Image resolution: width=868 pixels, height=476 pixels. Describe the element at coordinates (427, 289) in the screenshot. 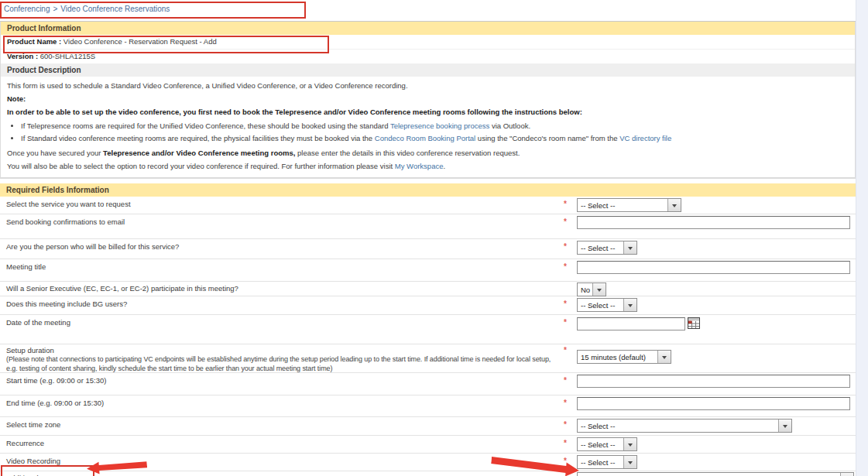

I see `form-row-senior-executive: Will a Senior Executive (EC, EC-1, or EC…` at that location.